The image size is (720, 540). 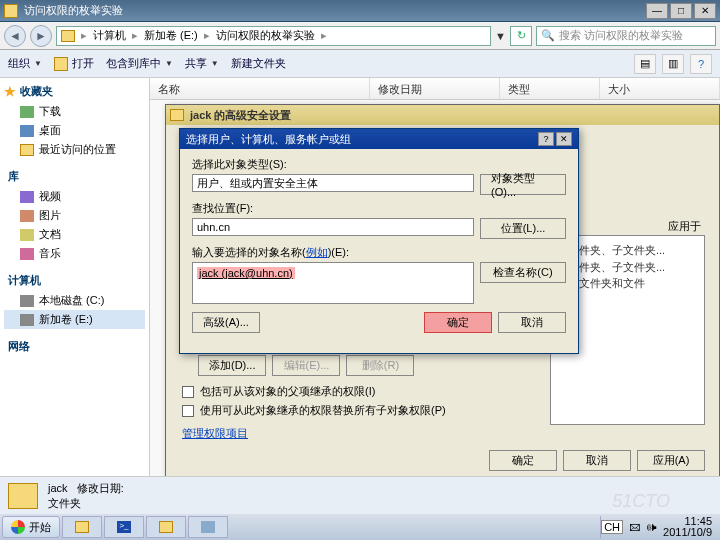 What do you see at coordinates (41, 36) in the screenshot?
I see `forward-button: ►` at bounding box center [41, 36].